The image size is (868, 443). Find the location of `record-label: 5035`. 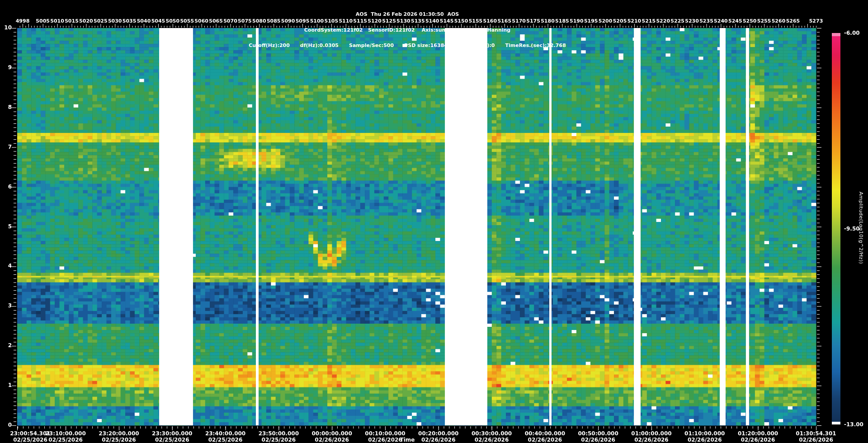

record-label: 5035 is located at coordinates (129, 21).